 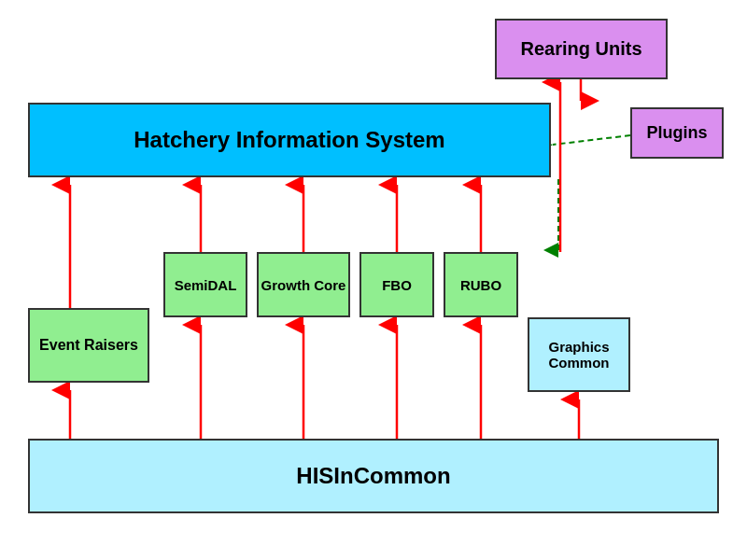 What do you see at coordinates (89, 345) in the screenshot?
I see `event-raisers-box: Event Raisers` at bounding box center [89, 345].